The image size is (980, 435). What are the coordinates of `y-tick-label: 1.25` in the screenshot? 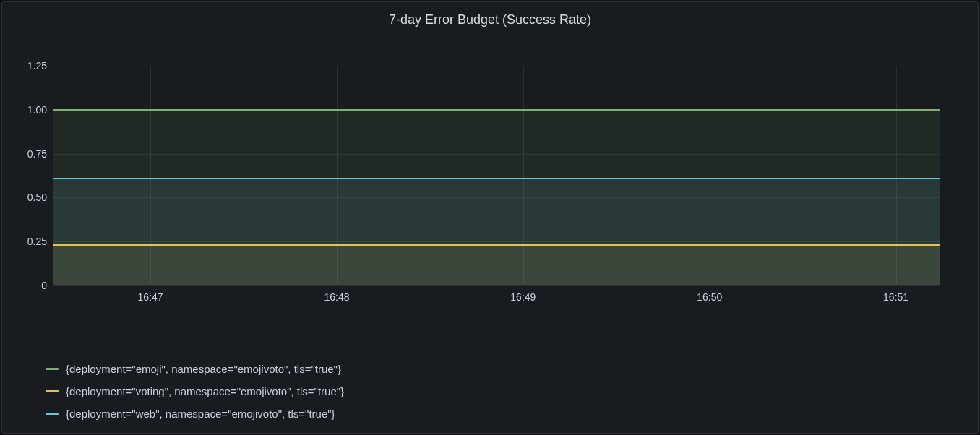 It's located at (27, 66).